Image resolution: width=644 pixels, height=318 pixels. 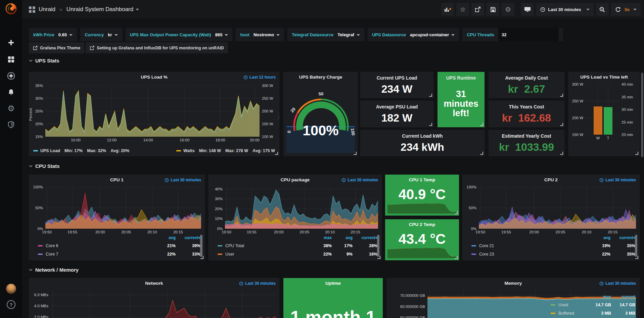 I want to click on grafana-logo, so click(x=11, y=9).